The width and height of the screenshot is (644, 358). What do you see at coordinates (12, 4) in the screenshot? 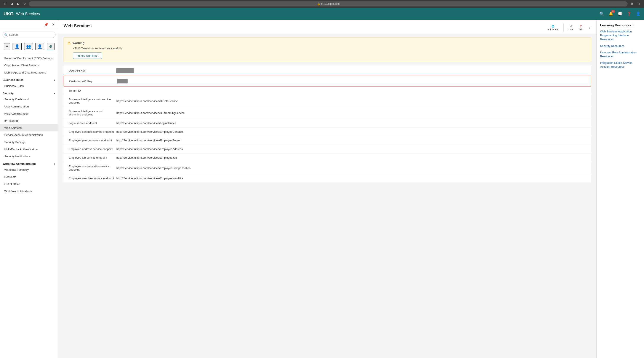
I see `back-button: ◀` at bounding box center [12, 4].